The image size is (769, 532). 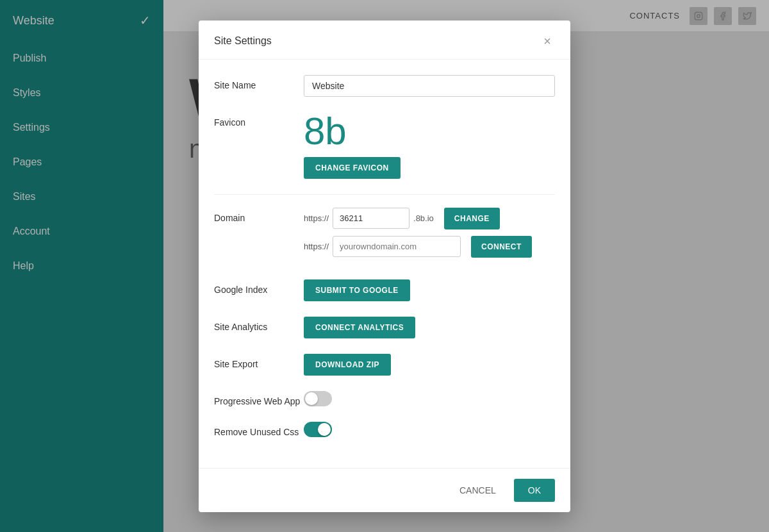 What do you see at coordinates (384, 328) in the screenshot?
I see `site-analytics-row: Site Analytics CONNECT ANALYTICS` at bounding box center [384, 328].